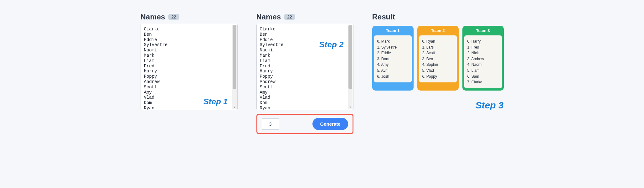 This screenshot has width=644, height=188. Describe the element at coordinates (393, 59) in the screenshot. I see `team1-body: MarkSylvestreEddieDomAmyAvrilJosh` at that location.